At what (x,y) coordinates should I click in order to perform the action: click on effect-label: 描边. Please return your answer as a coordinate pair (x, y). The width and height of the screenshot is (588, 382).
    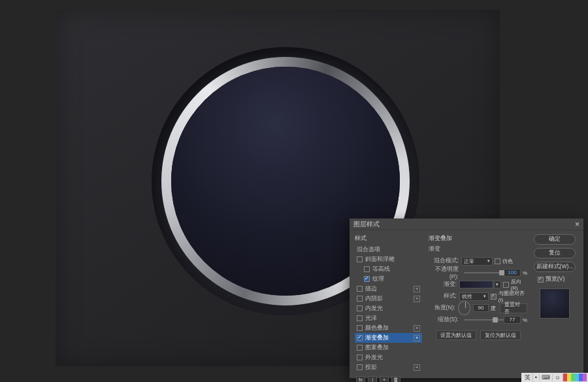
    Looking at the image, I should click on (389, 289).